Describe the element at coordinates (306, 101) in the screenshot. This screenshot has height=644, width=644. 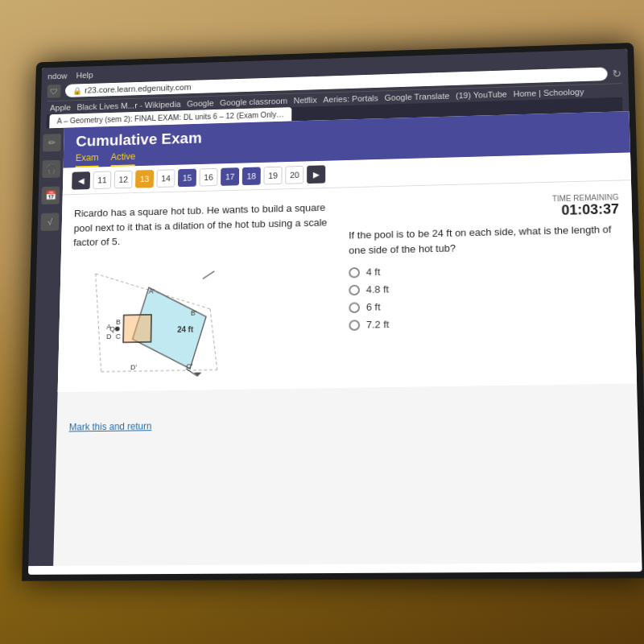
I see `bookmark-netflix: Netflix` at that location.